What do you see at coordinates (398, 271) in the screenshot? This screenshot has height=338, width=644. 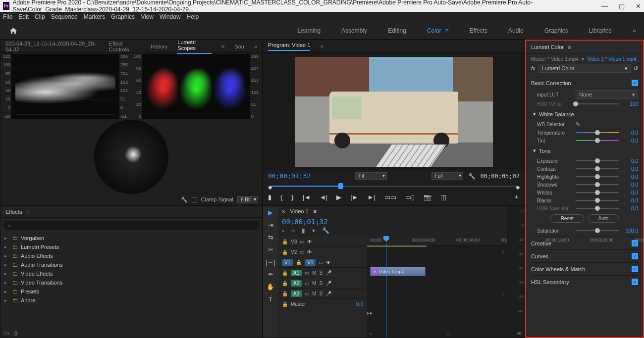 I see `video-clip: fx Video 1.mp4` at bounding box center [398, 271].